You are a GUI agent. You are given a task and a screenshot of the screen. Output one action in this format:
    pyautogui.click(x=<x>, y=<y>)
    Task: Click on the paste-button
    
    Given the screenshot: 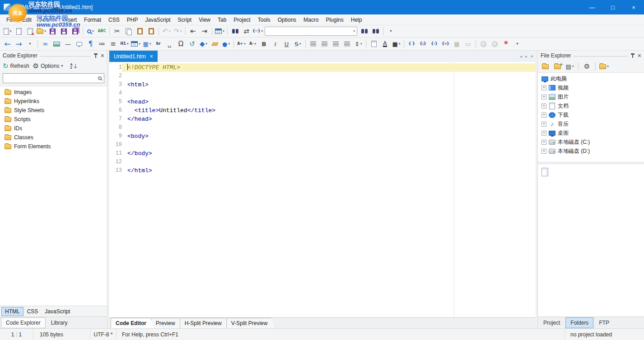 What is the action you would take?
    pyautogui.click(x=140, y=31)
    